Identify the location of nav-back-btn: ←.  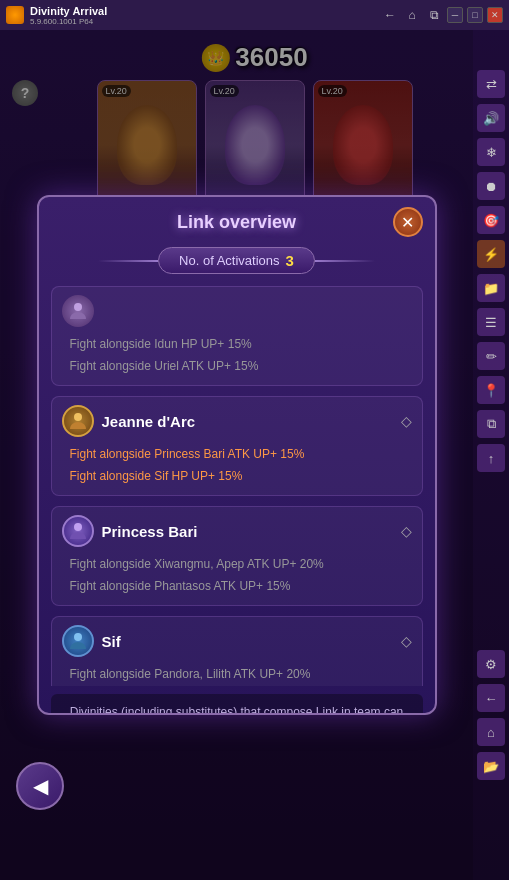
(390, 15).